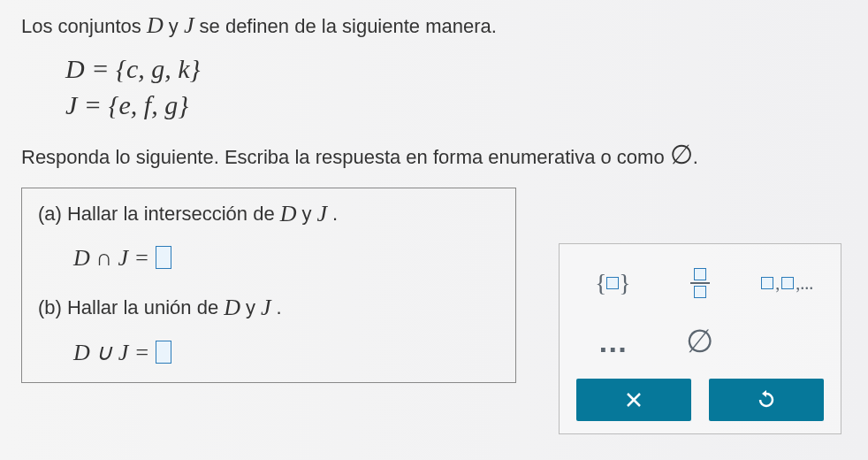 The width and height of the screenshot is (868, 460). What do you see at coordinates (634, 400) in the screenshot?
I see `close-icon` at bounding box center [634, 400].